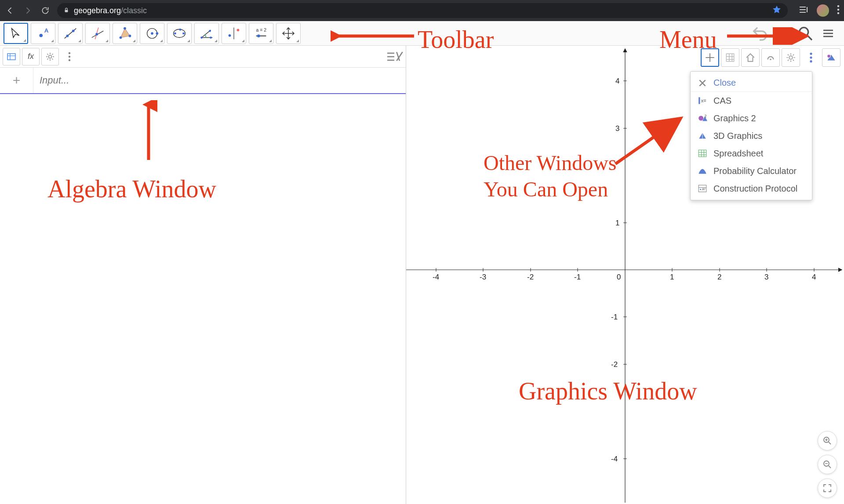 The width and height of the screenshot is (844, 504). I want to click on svg-text: -3, so click(483, 277).